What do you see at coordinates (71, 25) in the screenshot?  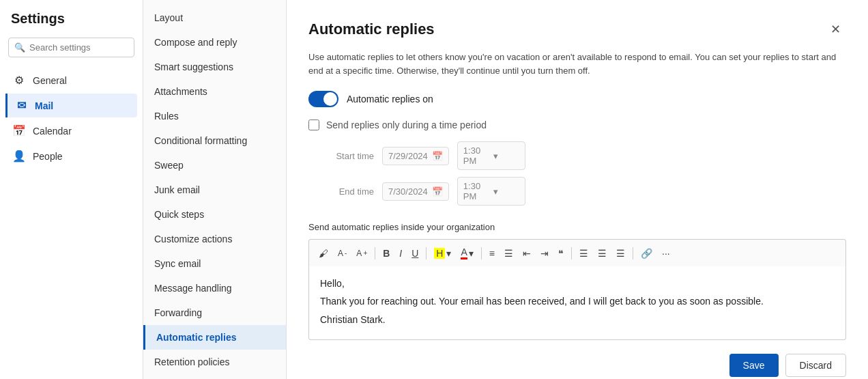 I see `app-title: Settings` at bounding box center [71, 25].